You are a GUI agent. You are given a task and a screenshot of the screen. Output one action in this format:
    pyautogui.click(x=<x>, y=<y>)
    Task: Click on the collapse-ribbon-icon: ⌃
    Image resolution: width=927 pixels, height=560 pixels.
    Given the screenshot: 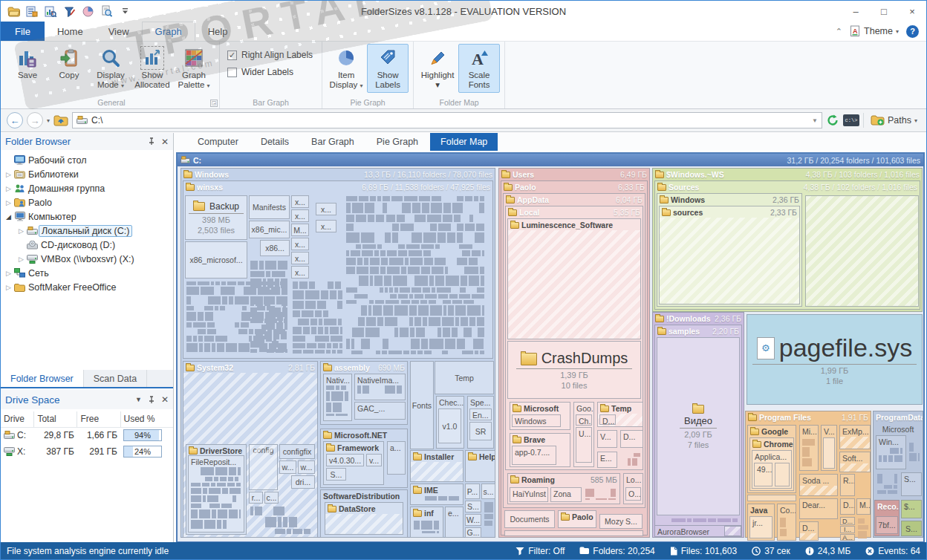 What is the action you would take?
    pyautogui.click(x=839, y=31)
    